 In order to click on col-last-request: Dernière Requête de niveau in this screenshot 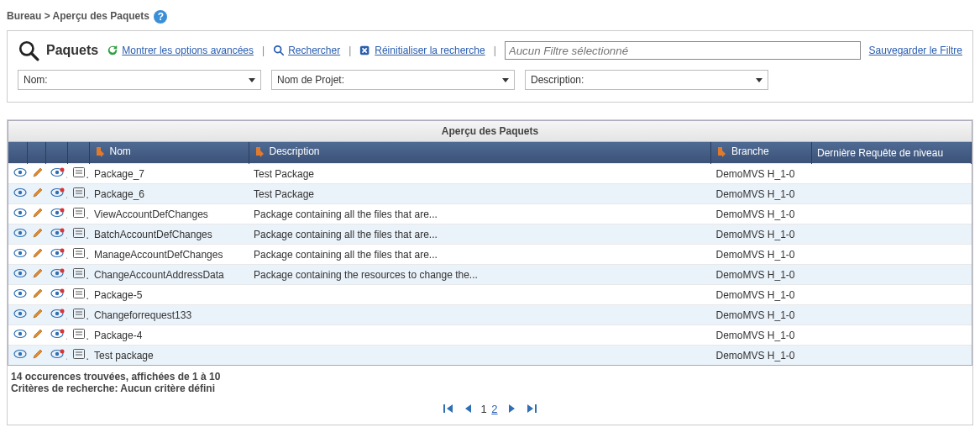, I will do `click(892, 153)`.